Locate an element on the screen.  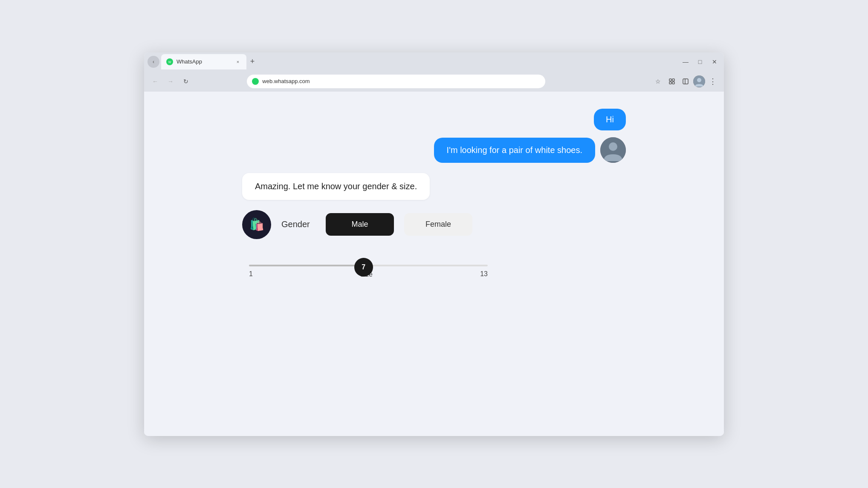
tab-scroll-back: ‹ is located at coordinates (153, 62).